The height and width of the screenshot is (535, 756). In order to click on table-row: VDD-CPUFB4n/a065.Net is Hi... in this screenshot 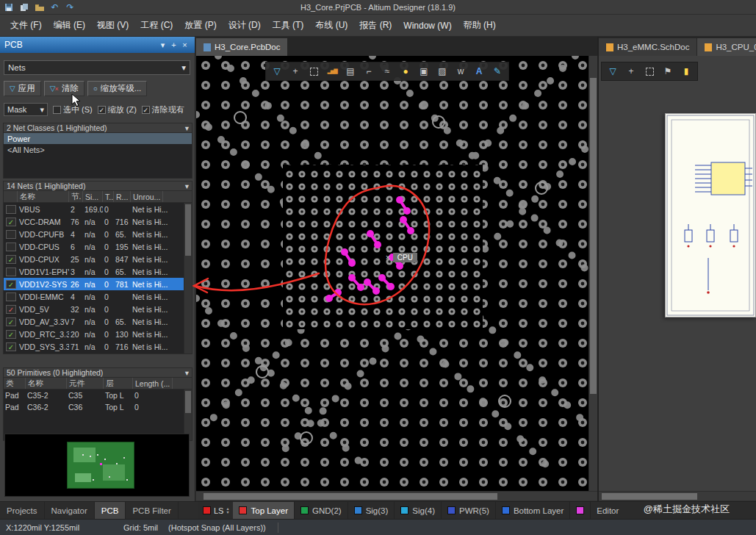, I will do `click(98, 234)`.